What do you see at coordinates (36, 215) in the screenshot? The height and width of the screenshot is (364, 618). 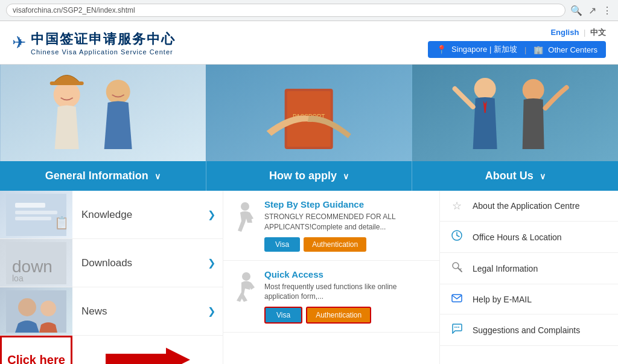 I see `sidebar-thumb-knowledge: 📋` at bounding box center [36, 215].